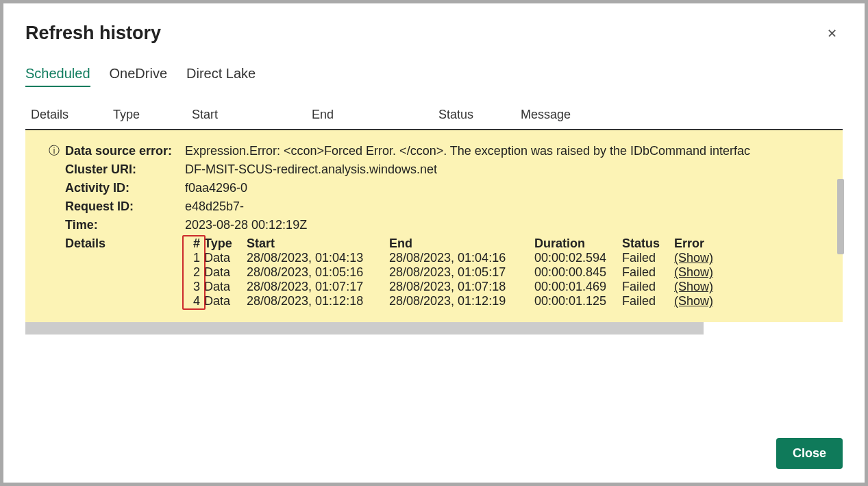  I want to click on cell-duration: 00:00:01.469, so click(578, 287).